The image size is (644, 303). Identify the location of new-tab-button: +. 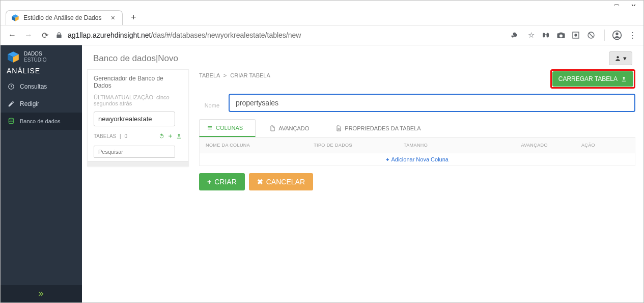
(133, 17).